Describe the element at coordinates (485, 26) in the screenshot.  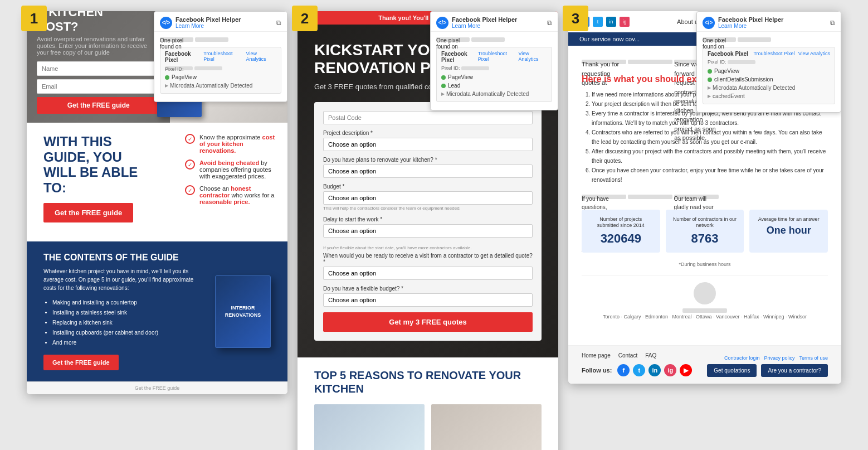
I see `pixel-learn-more-2: Learn More` at that location.